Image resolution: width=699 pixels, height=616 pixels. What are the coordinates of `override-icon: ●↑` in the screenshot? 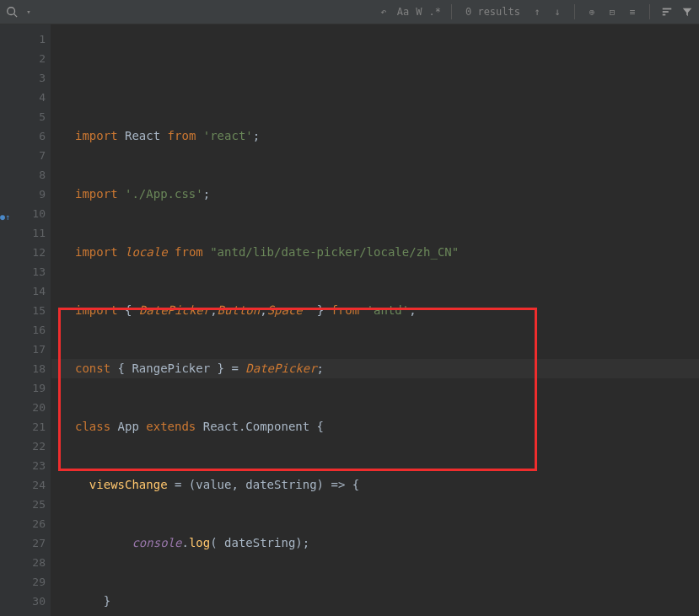 It's located at (5, 217).